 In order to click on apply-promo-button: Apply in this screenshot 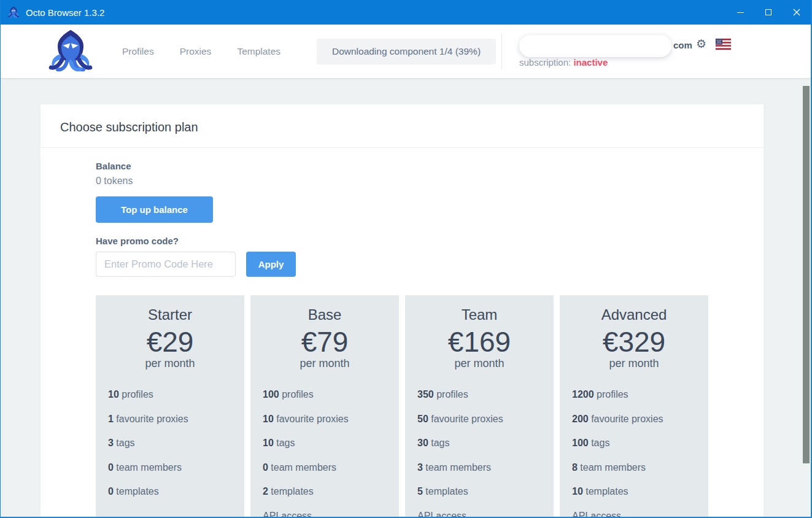, I will do `click(271, 264)`.